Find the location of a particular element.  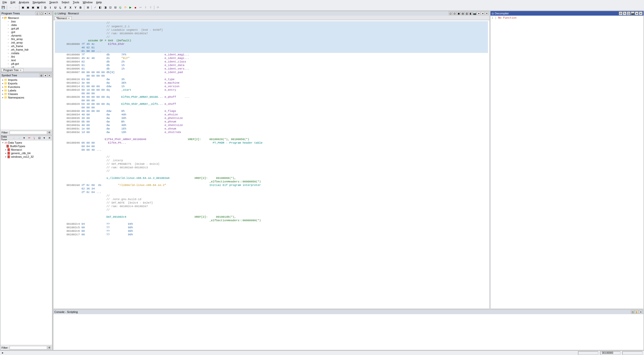

tb-btn-3: ▣ is located at coordinates (33, 8).